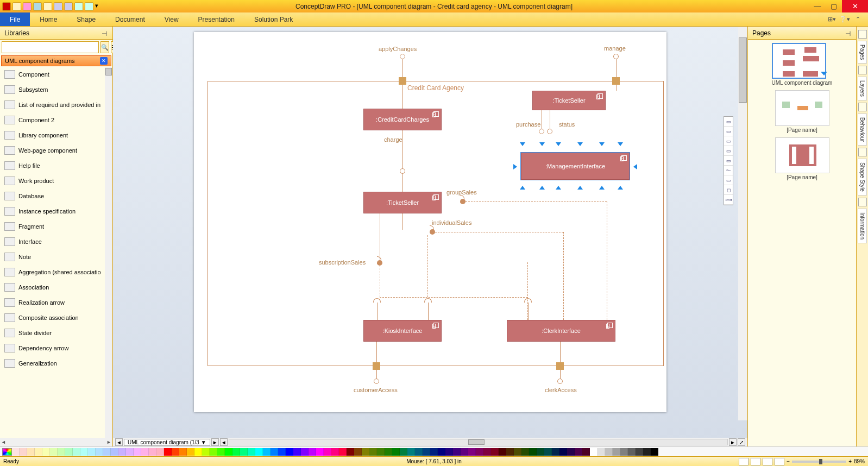  Describe the element at coordinates (17, 7) in the screenshot. I see `qat-new-icon` at that location.